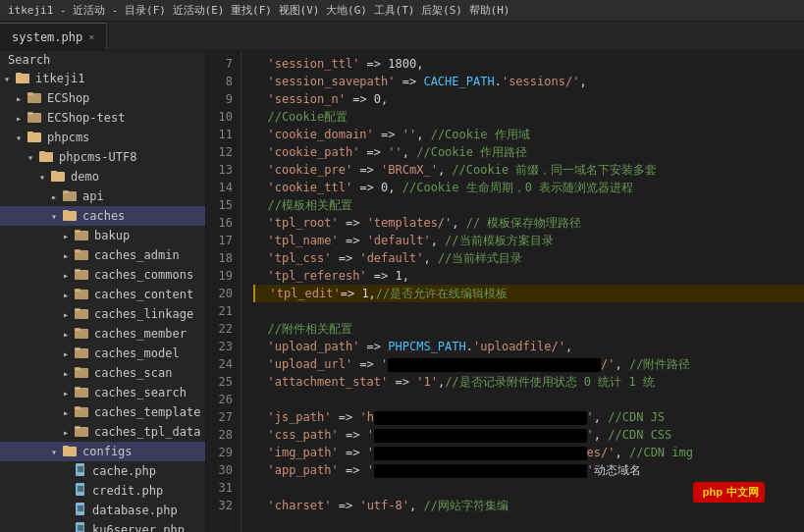 The width and height of the screenshot is (804, 532). I want to click on tree-item-bakup: ▸bakup, so click(102, 236).